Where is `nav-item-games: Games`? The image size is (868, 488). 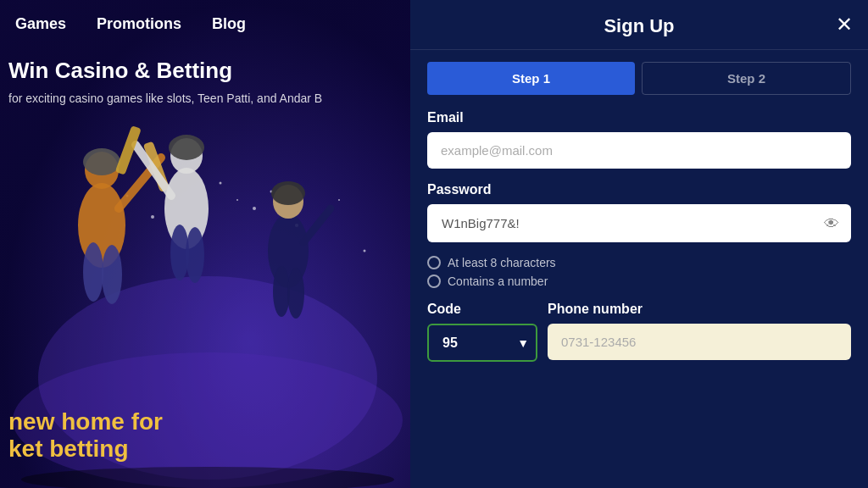 nav-item-games: Games is located at coordinates (41, 24).